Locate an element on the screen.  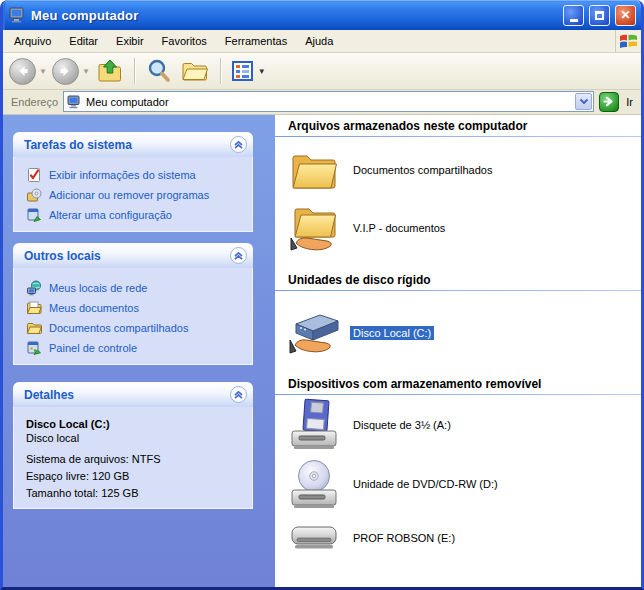
other-places-title: Outros locais is located at coordinates (127, 256).